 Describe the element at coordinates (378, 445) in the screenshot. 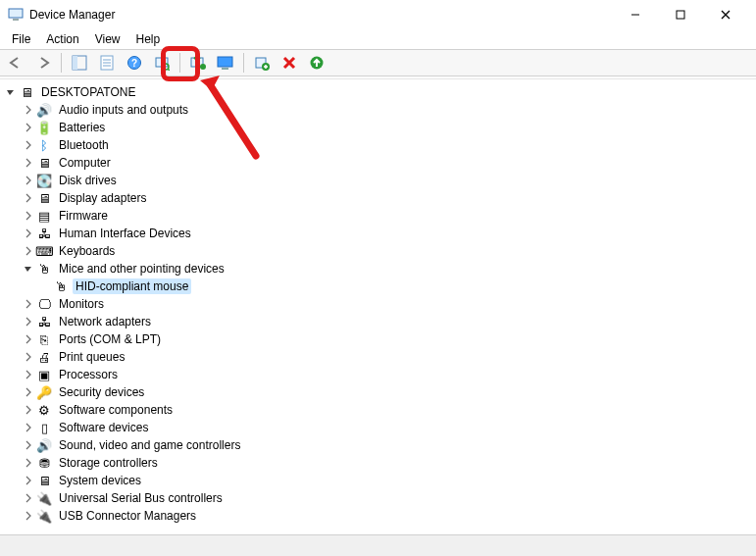

I see `tree-category: 🔊 Sound, video and game controllers` at that location.